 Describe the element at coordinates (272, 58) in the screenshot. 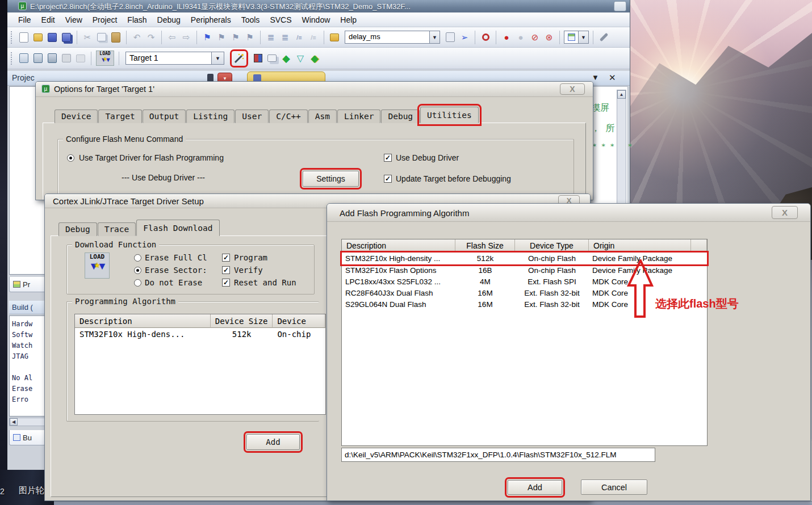

I see `manage-layers-icon` at that location.